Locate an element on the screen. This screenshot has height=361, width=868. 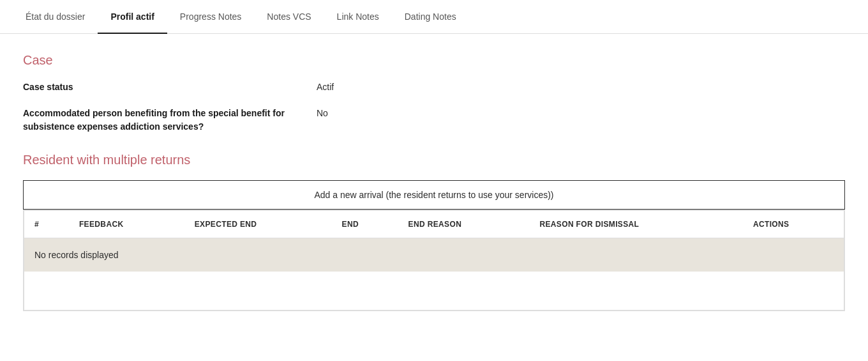
empty-row is located at coordinates (434, 291).